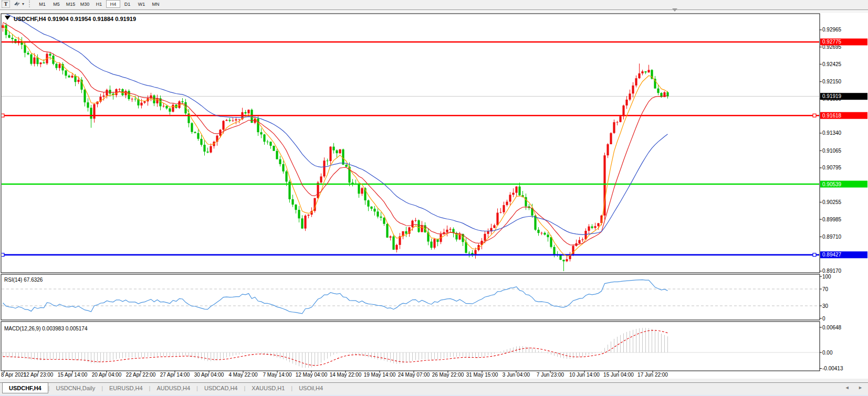  What do you see at coordinates (209, 374) in the screenshot?
I see `date-axis-label: 30 Apr 04:00` at bounding box center [209, 374].